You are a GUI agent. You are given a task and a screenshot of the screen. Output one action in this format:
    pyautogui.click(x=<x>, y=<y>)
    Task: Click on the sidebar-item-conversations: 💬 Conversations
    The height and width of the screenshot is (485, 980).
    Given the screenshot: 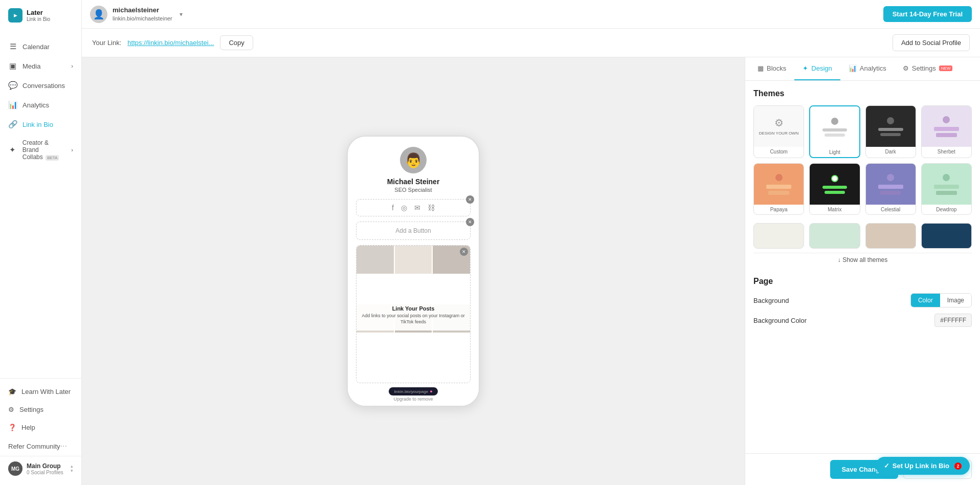 What is the action you would take?
    pyautogui.click(x=41, y=85)
    